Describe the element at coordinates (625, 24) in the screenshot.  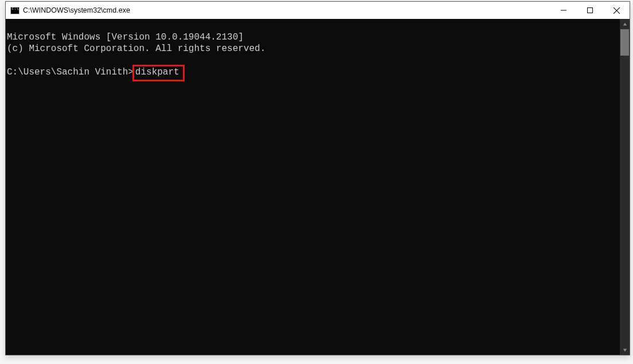
I see `scroll-up-button` at that location.